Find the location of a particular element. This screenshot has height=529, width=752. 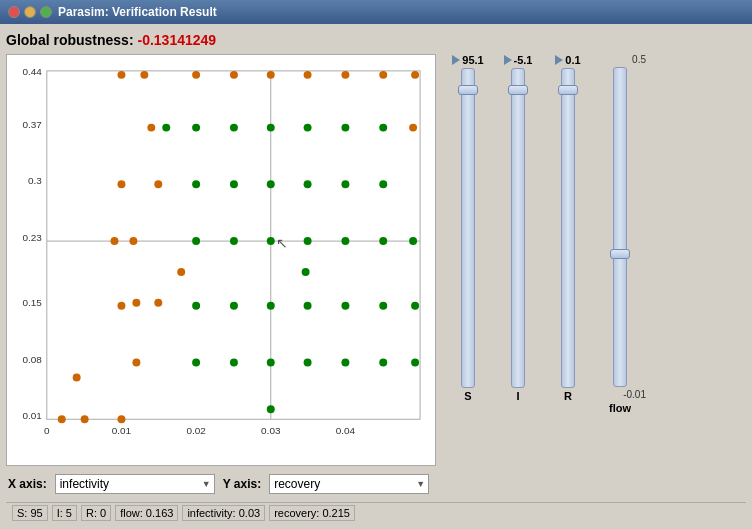

status-flow: flow: 0.163 is located at coordinates (146, 513).